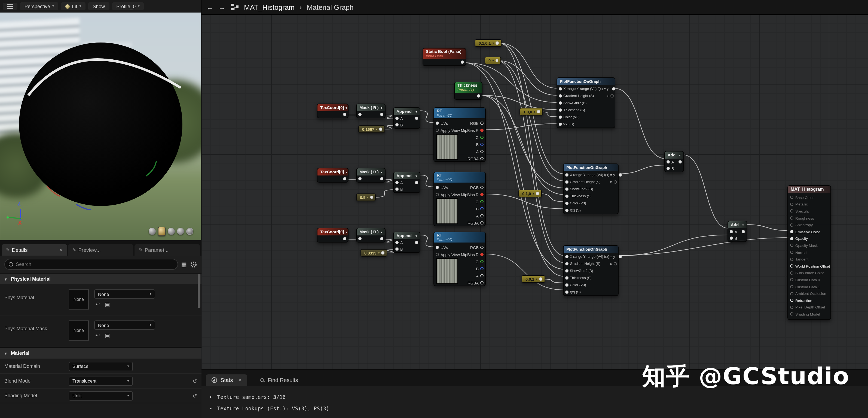 The width and height of the screenshot is (868, 418). What do you see at coordinates (101, 250) in the screenshot?
I see `tab-preview: ✎Preview...` at bounding box center [101, 250].